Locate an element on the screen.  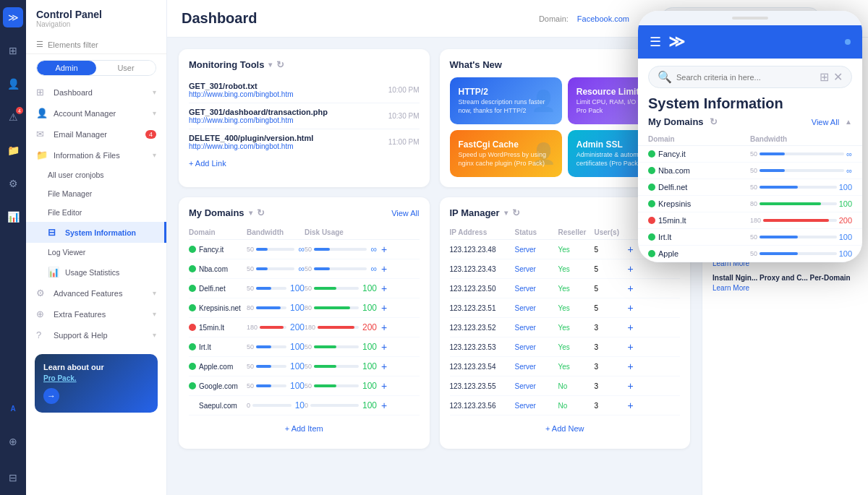
nav-dashboard: ⊞ Dashboard ▾ is located at coordinates (96, 92).